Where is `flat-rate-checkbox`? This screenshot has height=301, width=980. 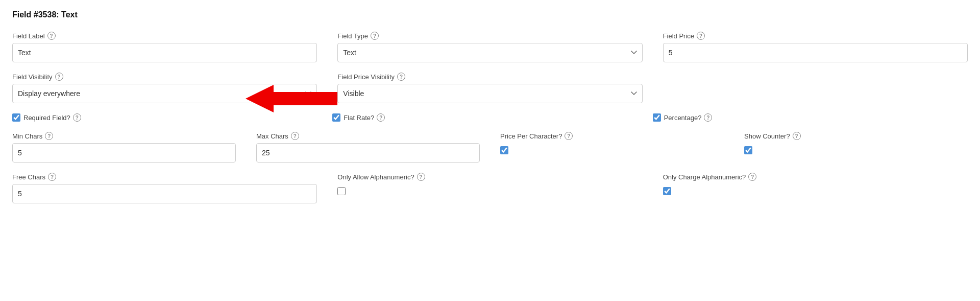 flat-rate-checkbox is located at coordinates (336, 118).